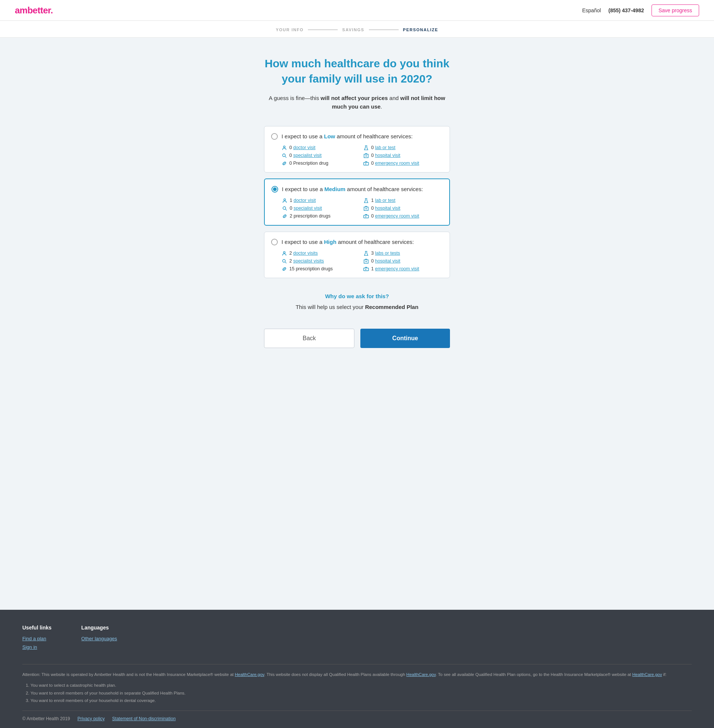 The image size is (714, 728). I want to click on step-savings: SAVINGS, so click(353, 30).